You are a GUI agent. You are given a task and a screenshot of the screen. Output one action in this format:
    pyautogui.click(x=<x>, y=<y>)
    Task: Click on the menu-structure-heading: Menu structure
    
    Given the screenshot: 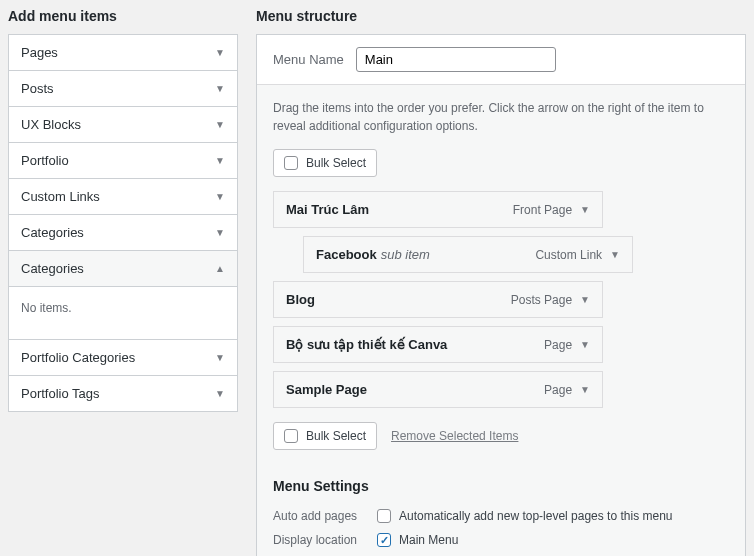 What is the action you would take?
    pyautogui.click(x=501, y=16)
    